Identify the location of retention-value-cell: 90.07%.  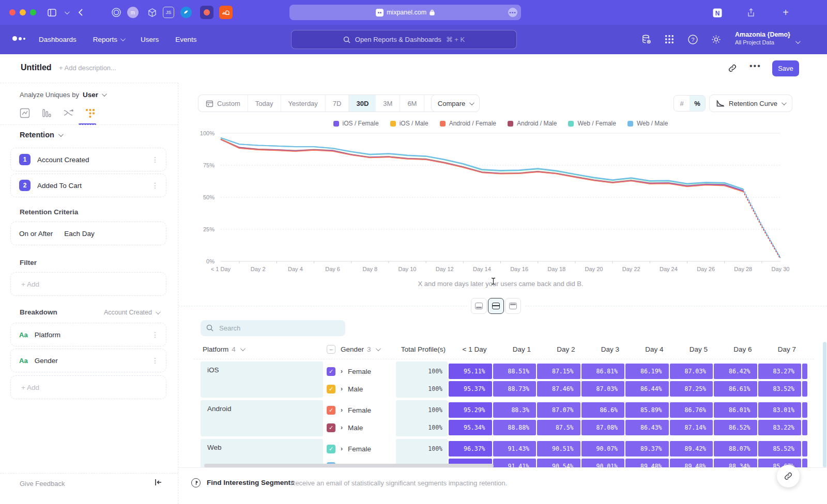
(603, 449).